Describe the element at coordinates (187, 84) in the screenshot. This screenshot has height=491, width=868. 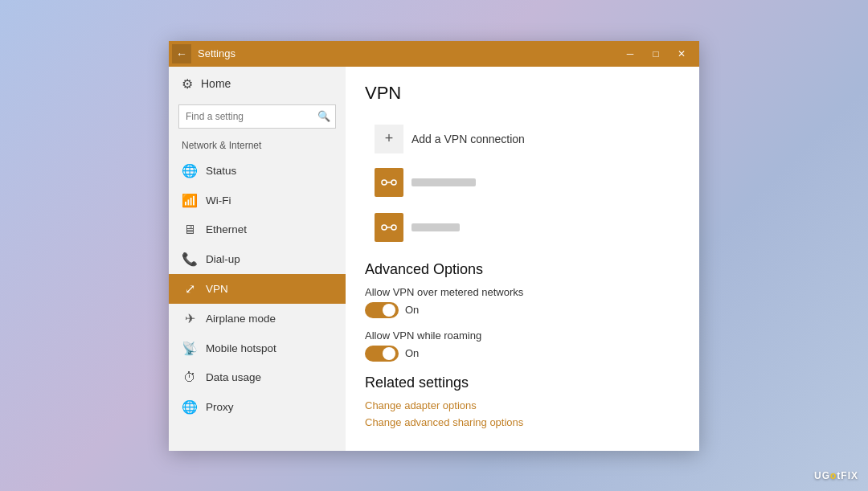
I see `home-icon: ⚙` at that location.